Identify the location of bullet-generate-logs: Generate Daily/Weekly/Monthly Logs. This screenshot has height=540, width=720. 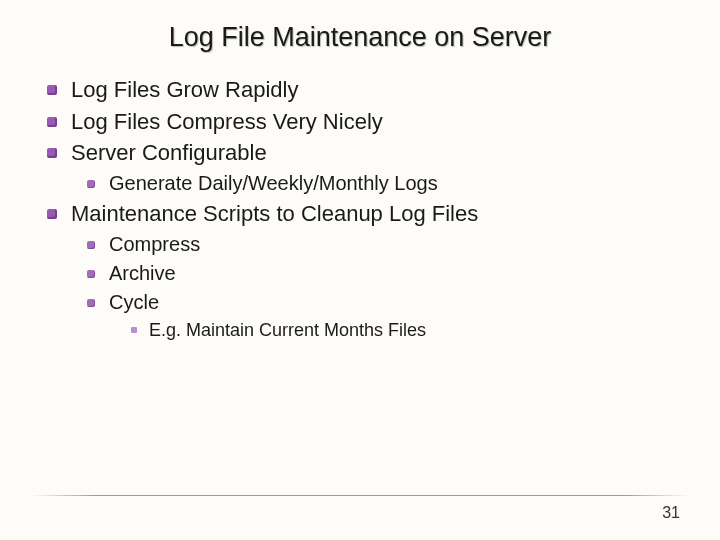
(380, 184).